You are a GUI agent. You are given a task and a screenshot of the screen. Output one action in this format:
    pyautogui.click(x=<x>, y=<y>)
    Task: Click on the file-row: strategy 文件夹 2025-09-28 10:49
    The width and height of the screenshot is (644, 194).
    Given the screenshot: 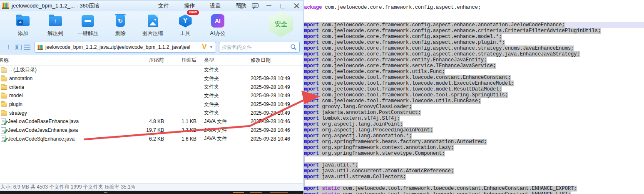 What is the action you would take?
    pyautogui.click(x=152, y=113)
    